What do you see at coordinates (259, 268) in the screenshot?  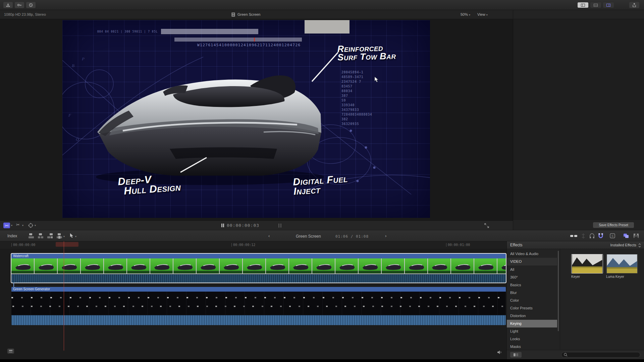 I see `clip-watercraft: Watercraft` at bounding box center [259, 268].